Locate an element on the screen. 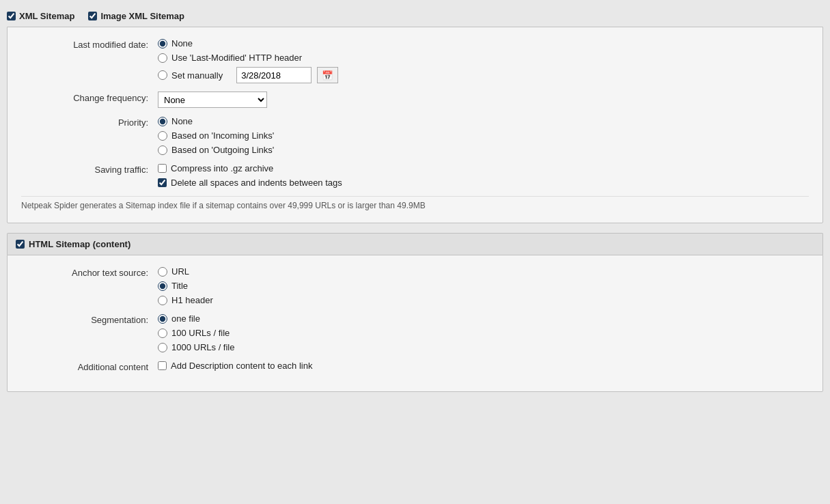  change-frequency-controls: None Always Hourly Daily Weekly Monthly … is located at coordinates (212, 100).